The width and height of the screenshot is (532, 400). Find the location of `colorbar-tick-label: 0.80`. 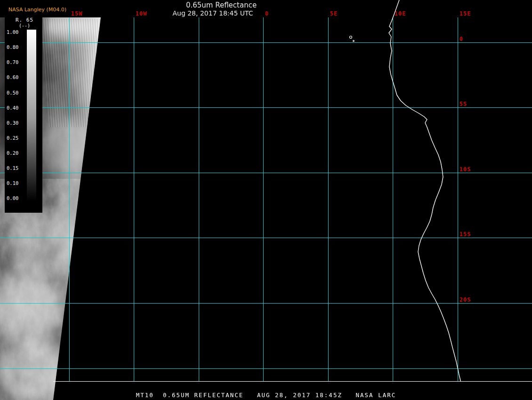

colorbar-tick-label: 0.80 is located at coordinates (16, 47).